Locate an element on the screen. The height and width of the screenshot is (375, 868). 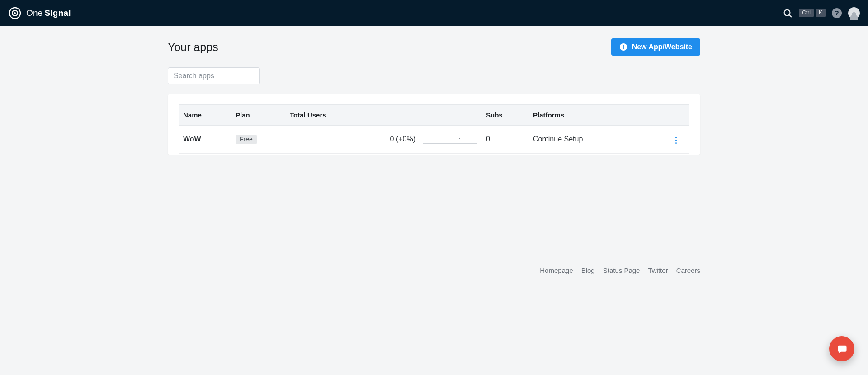
footer-link-careers: Careers is located at coordinates (688, 270).